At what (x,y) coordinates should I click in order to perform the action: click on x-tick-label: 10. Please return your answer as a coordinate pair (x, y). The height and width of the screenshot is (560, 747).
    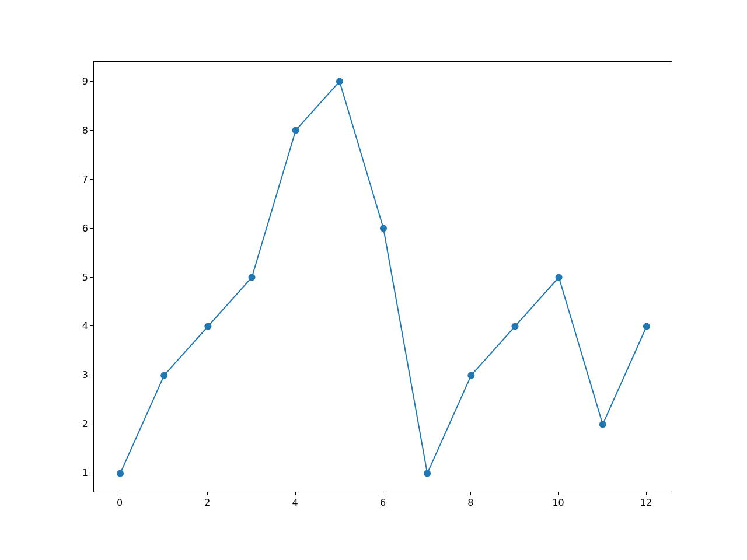
    Looking at the image, I should click on (558, 503).